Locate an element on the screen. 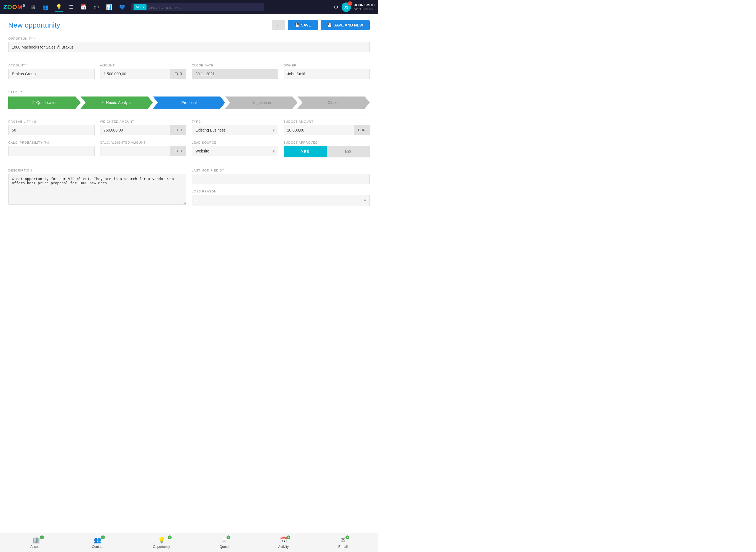 This screenshot has height=552, width=756. description-row: DESCRIPTION Great opportunity for our VI… is located at coordinates (189, 187).